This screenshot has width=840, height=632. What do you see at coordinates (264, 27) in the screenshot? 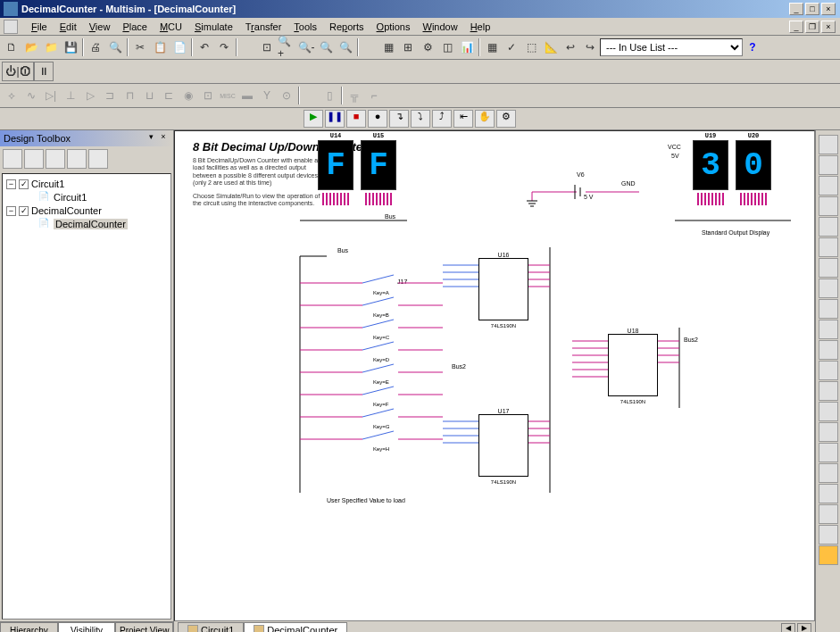
I see `menu-transfer: Transfer` at bounding box center [264, 27].